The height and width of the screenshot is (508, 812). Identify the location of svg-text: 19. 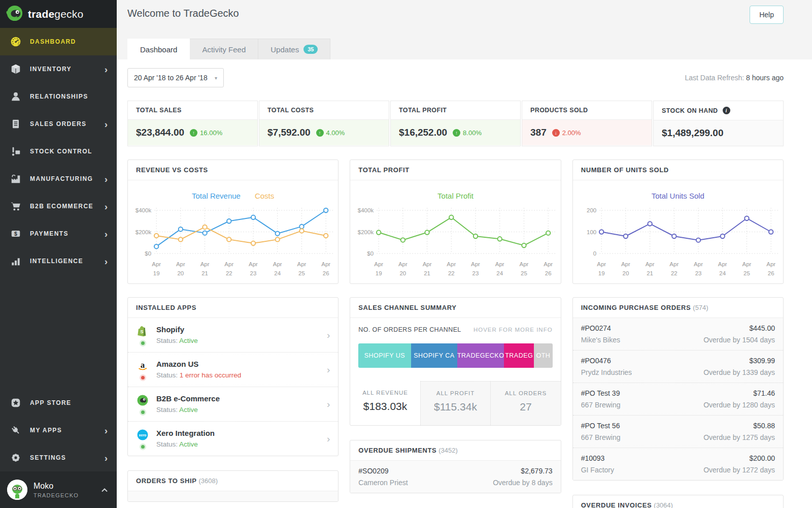
(601, 273).